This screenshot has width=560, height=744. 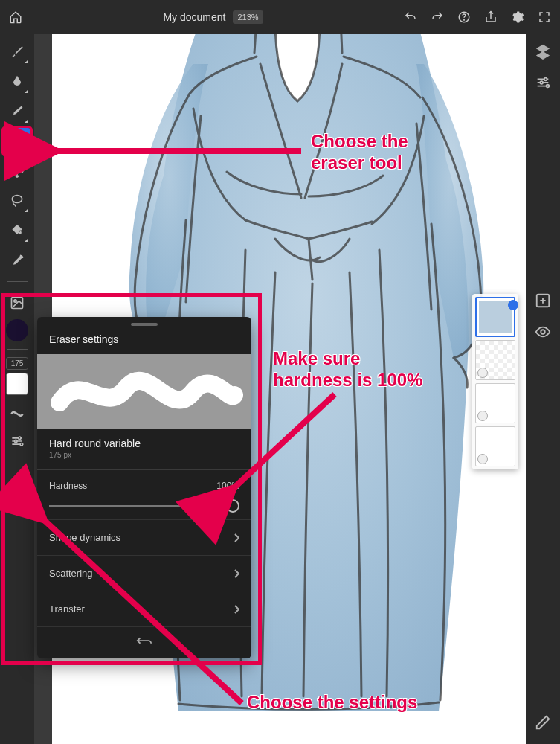 I want to click on foreground-color, so click(x=17, y=330).